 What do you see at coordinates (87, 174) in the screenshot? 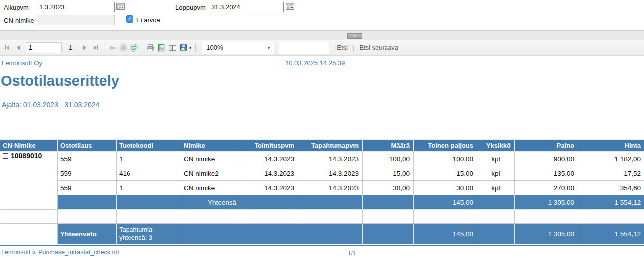
I see `cell-ostotilaus: 559` at bounding box center [87, 174].